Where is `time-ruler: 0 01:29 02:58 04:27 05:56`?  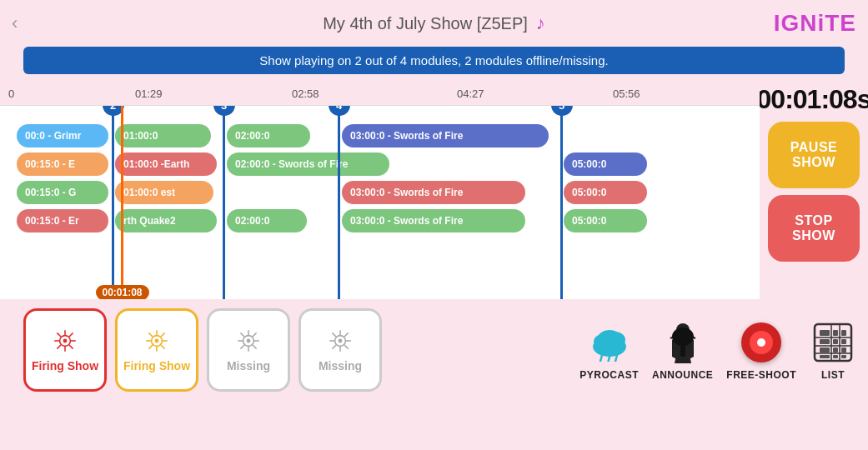
time-ruler: 0 01:29 02:58 04:27 05:56 is located at coordinates (380, 94).